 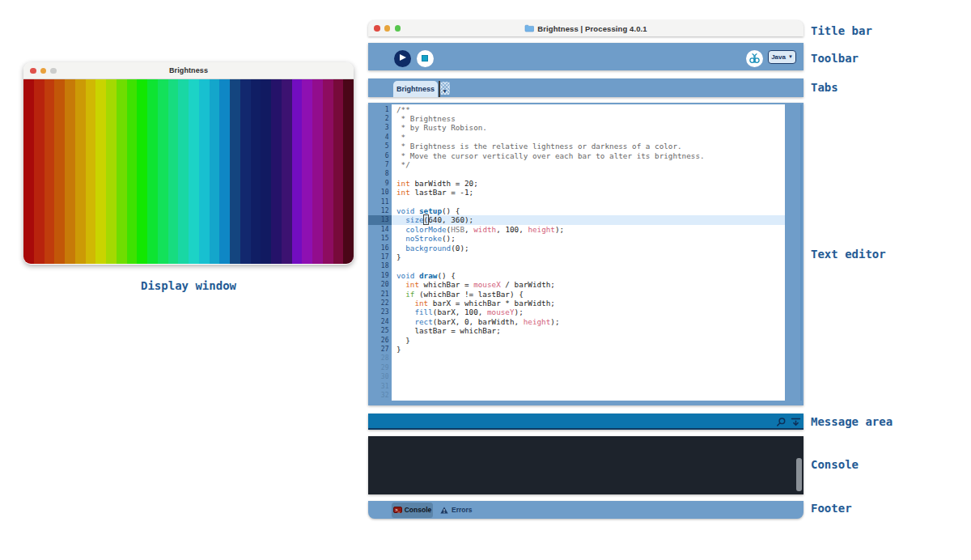 What do you see at coordinates (576, 173) in the screenshot?
I see `editor-line: 8` at bounding box center [576, 173].